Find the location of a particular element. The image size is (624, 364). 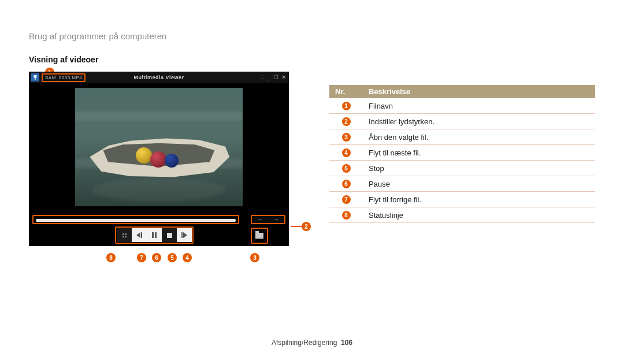

page-footer: Afspilning/Redigering 106 is located at coordinates (312, 343).